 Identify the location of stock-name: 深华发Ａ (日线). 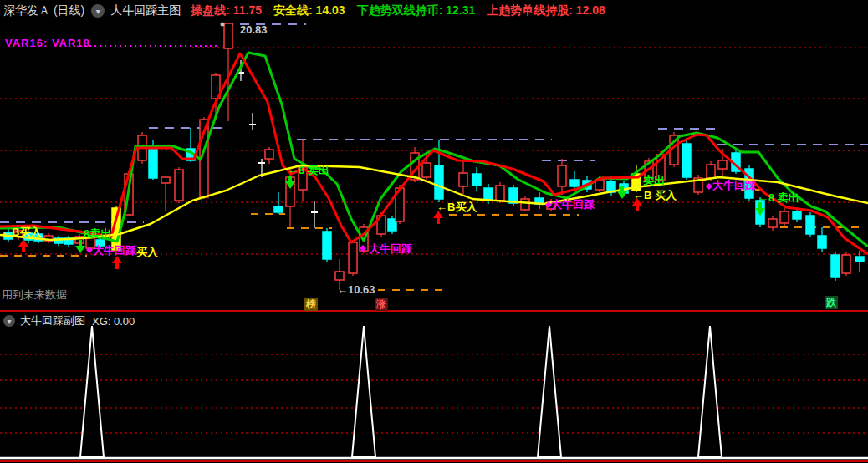
(43, 11).